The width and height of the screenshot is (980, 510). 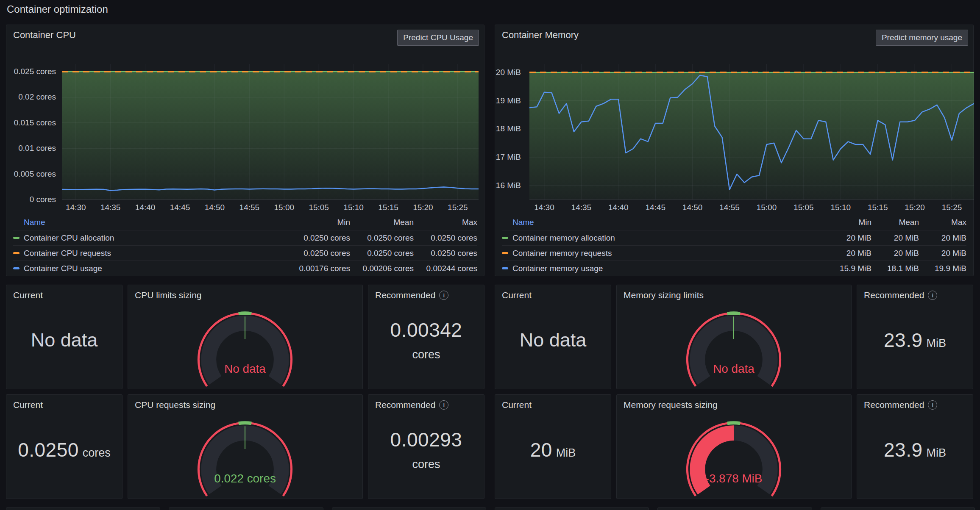 What do you see at coordinates (426, 340) in the screenshot?
I see `recommended-value: 0.00342 cores` at bounding box center [426, 340].